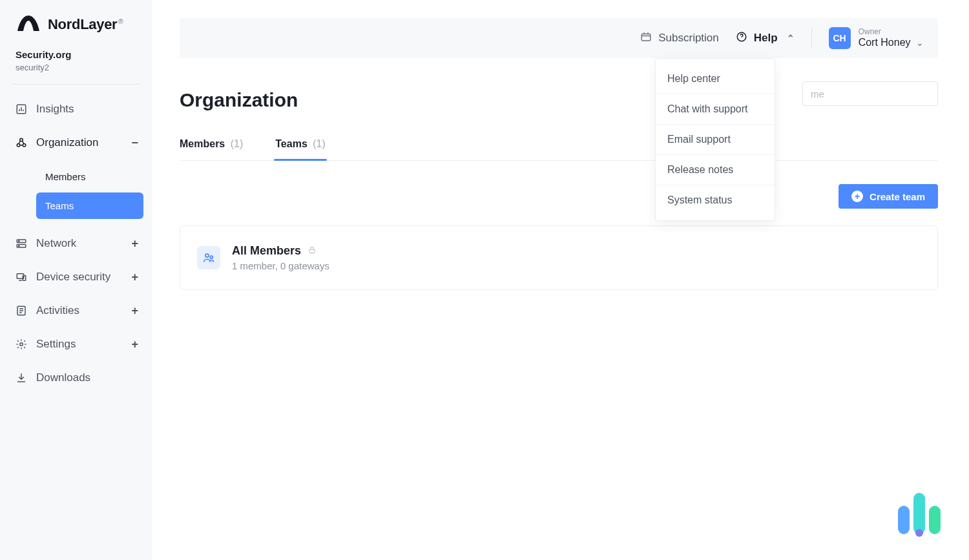  I want to click on gear-icon, so click(21, 344).